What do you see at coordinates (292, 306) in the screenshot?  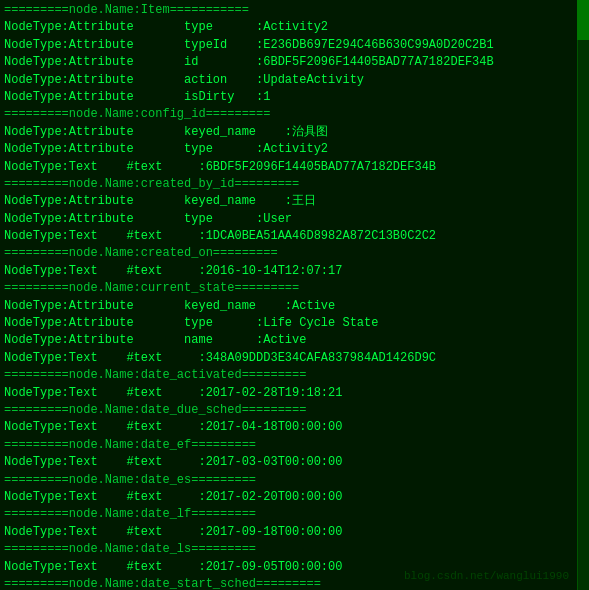 I see `nodetype-line: NodeType:Attribute keyed_name :Active` at bounding box center [292, 306].